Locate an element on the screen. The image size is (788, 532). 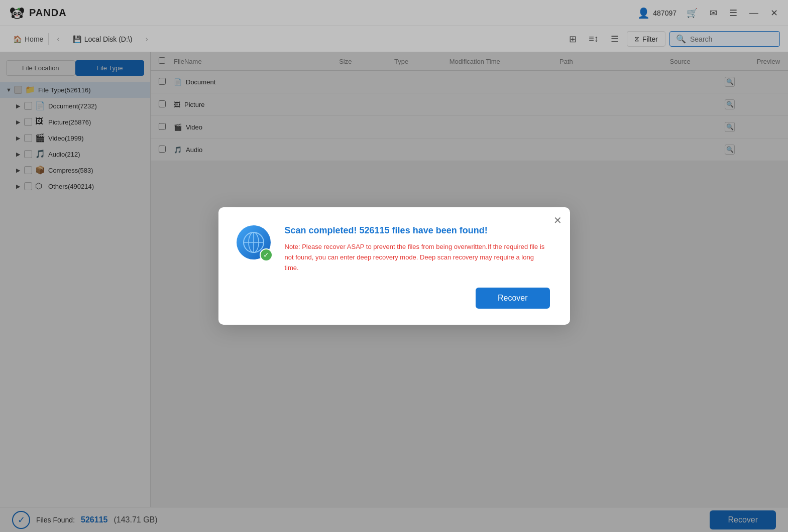
dialog-icon: ✓ is located at coordinates (255, 243).